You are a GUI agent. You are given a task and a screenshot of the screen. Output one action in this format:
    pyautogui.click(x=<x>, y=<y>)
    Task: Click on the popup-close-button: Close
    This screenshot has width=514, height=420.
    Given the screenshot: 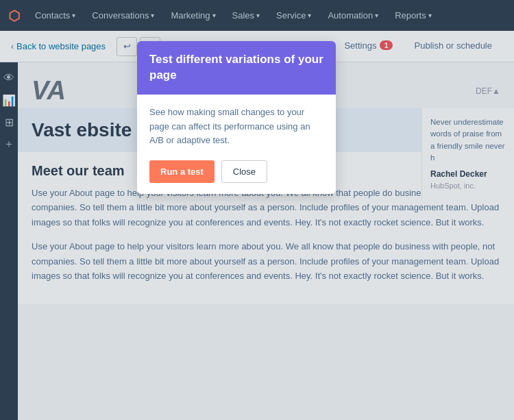 What is the action you would take?
    pyautogui.click(x=244, y=171)
    